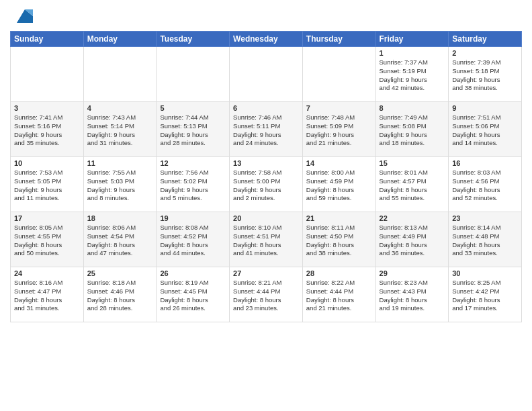 The image size is (532, 411). I want to click on day-number: 20, so click(266, 218).